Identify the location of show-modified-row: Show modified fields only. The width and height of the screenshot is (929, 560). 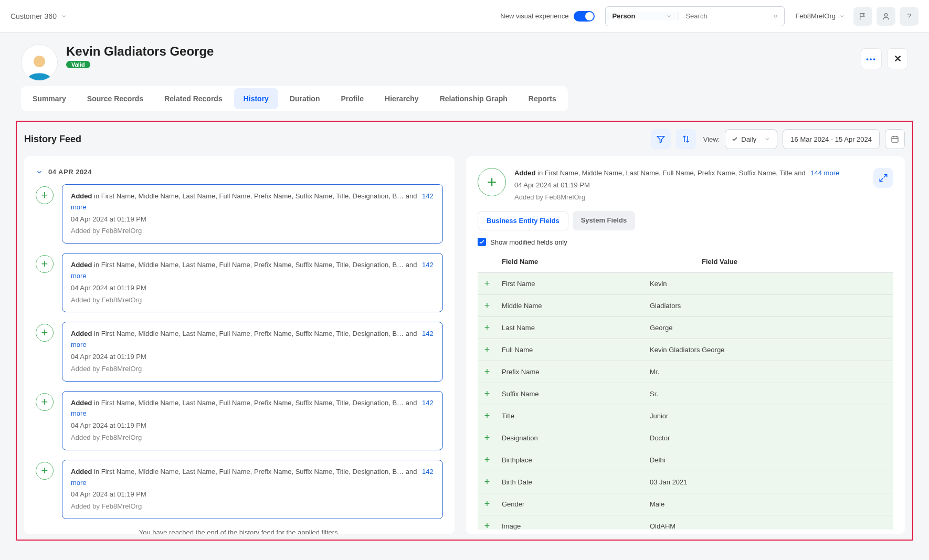
(685, 242).